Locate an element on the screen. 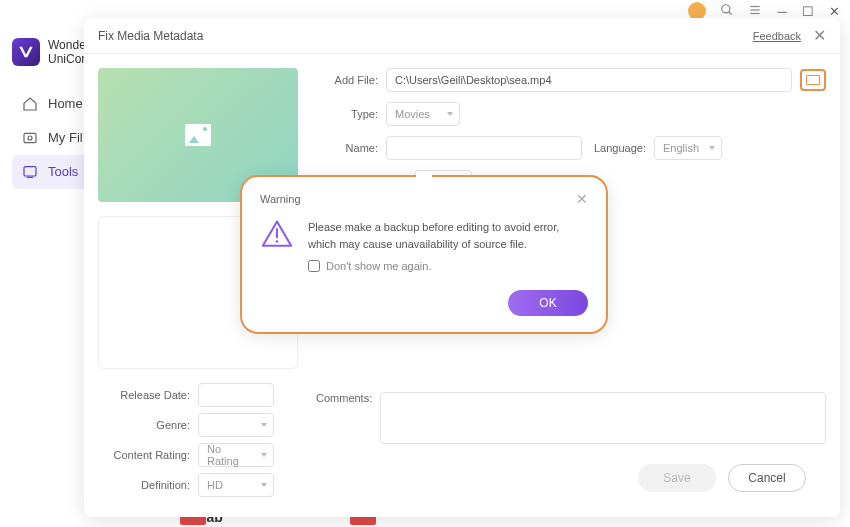  sidebar-item-label: My Fil is located at coordinates (66, 138).